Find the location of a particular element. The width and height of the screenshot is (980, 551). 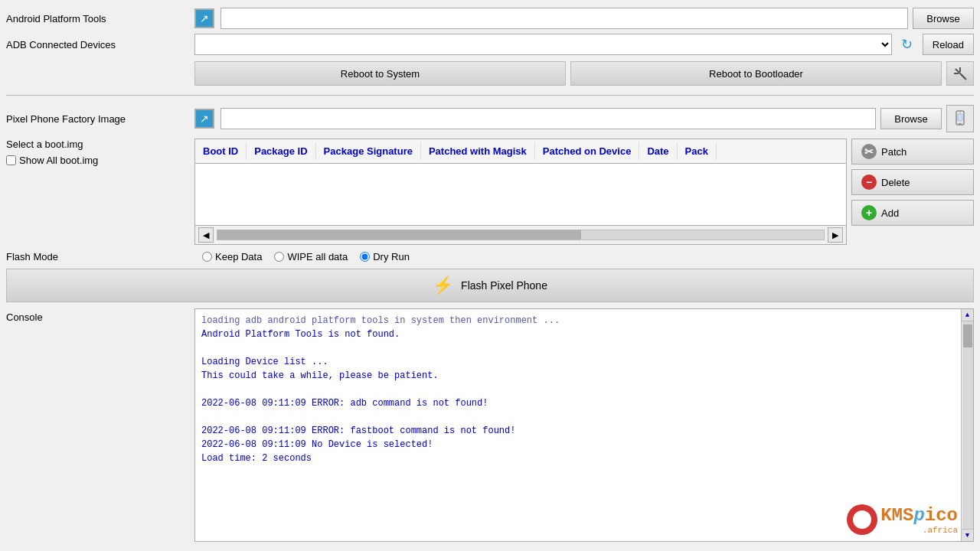

factory-image-label: Pixel Phone Factory Image is located at coordinates (98, 119).